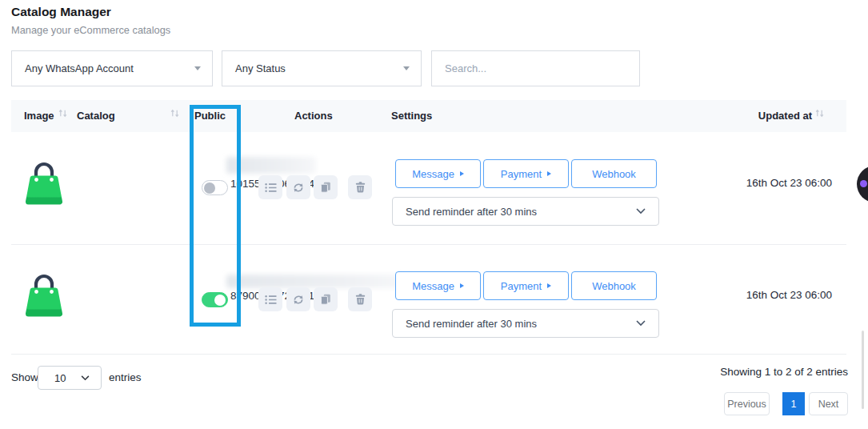 The image size is (868, 429). Describe the element at coordinates (862, 370) in the screenshot. I see `scrollbar-thumb` at that location.